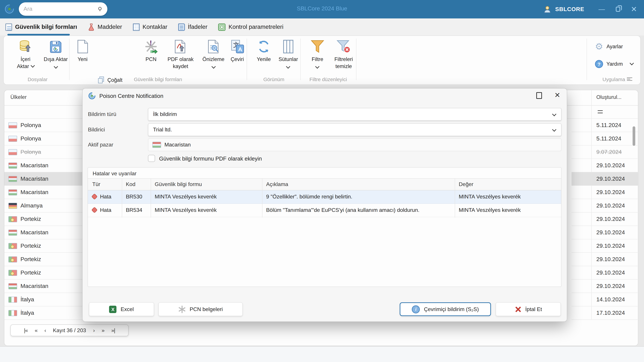  Describe the element at coordinates (114, 174) in the screenshot. I see `errors-group-title: Hatalar ve uyarılar` at that location.